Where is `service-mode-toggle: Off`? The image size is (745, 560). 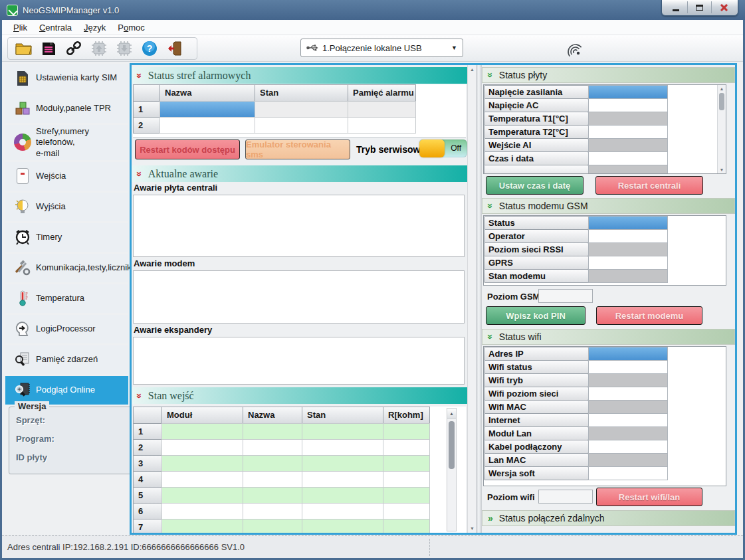
service-mode-toggle: Off is located at coordinates (443, 149).